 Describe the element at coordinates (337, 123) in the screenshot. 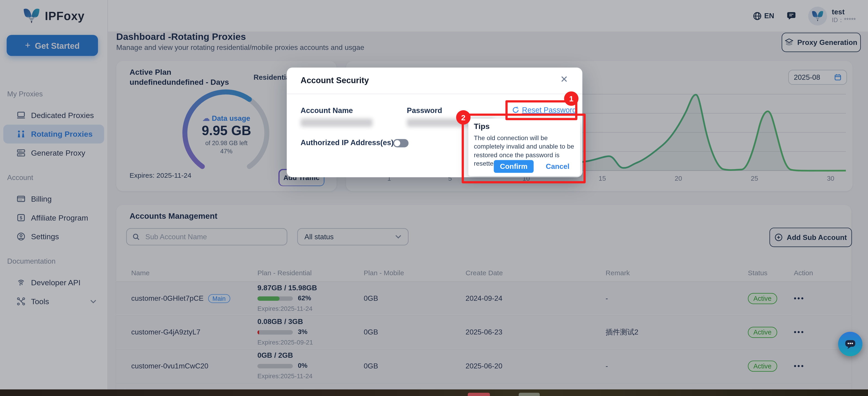

I see `account-name-value-redacted` at that location.